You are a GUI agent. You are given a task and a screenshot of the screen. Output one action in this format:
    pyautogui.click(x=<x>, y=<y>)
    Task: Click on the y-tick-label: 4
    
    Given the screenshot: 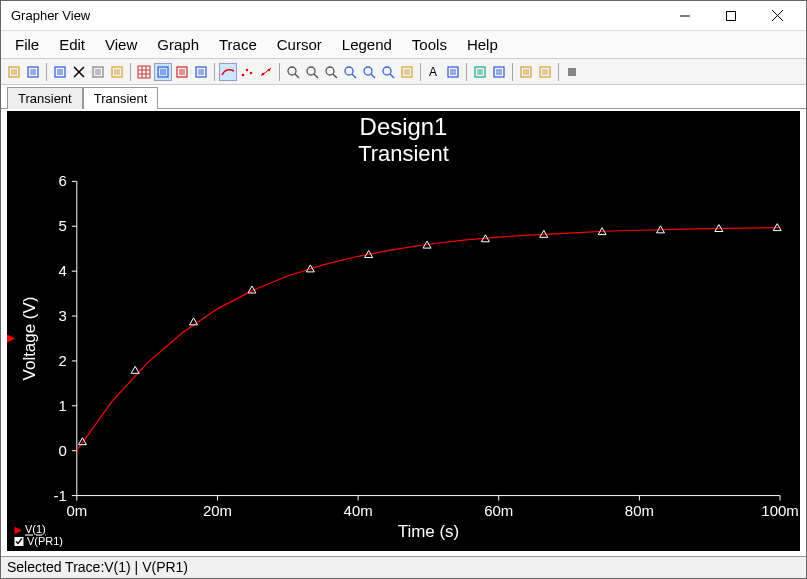 What is the action you would take?
    pyautogui.click(x=63, y=270)
    